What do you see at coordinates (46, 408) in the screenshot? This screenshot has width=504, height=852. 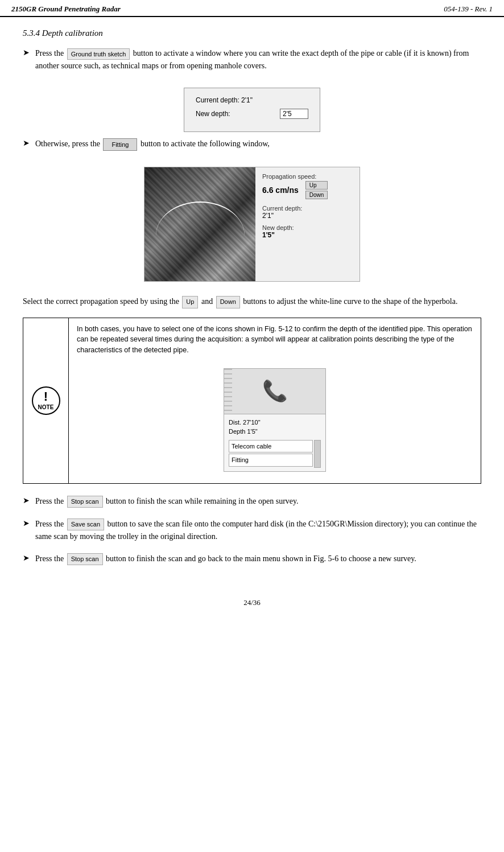 I see `note-label: NOTE` at bounding box center [46, 408].